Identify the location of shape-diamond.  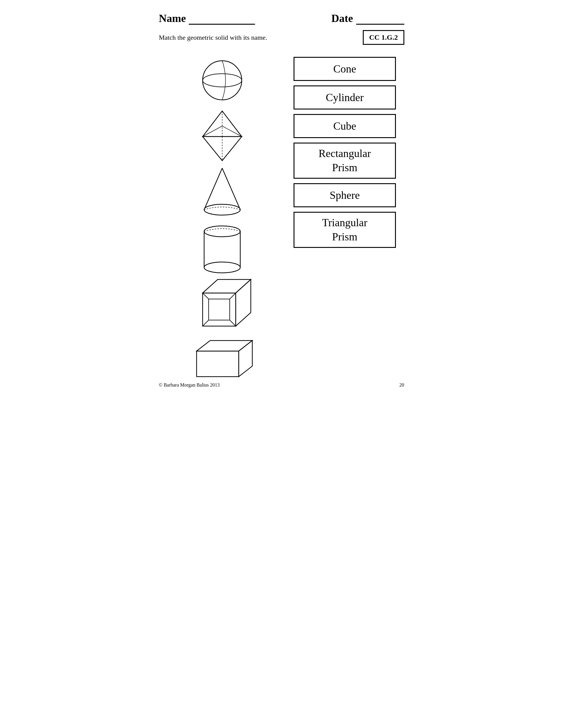
(222, 136).